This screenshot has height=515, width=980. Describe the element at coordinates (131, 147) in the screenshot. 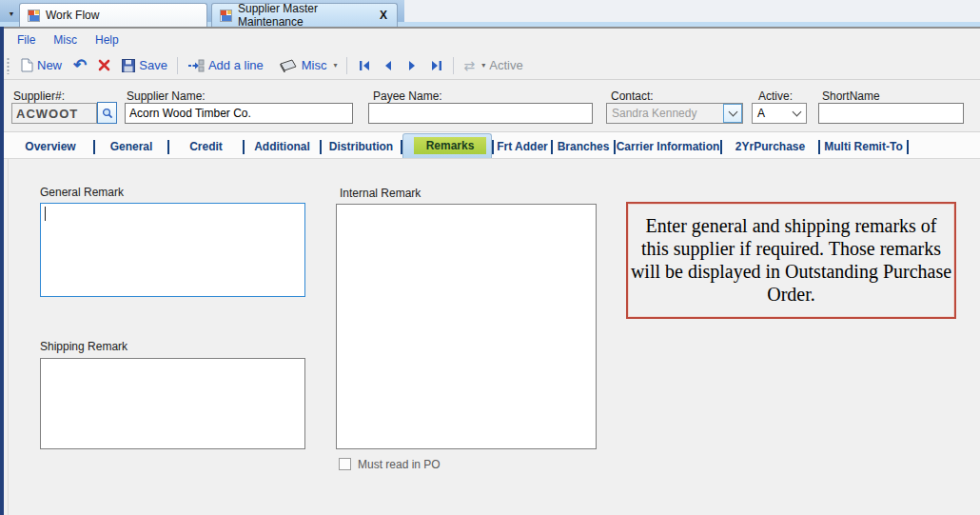

I see `tab-general: General` at that location.